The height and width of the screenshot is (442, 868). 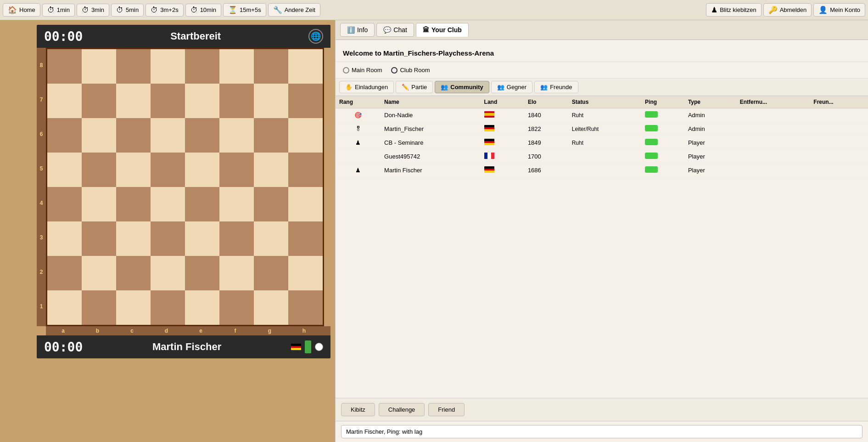 What do you see at coordinates (346, 70) in the screenshot?
I see `main-room-radio` at bounding box center [346, 70].